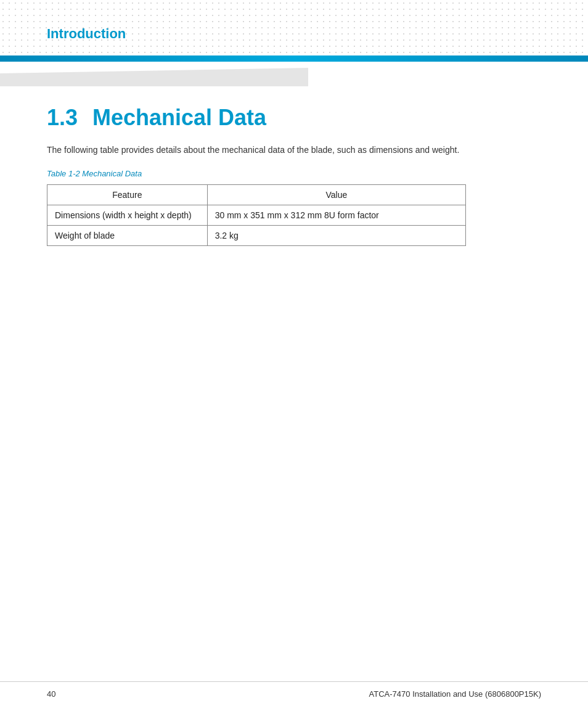 The height and width of the screenshot is (706, 588). I want to click on table-header-row: Feature Value, so click(256, 195).